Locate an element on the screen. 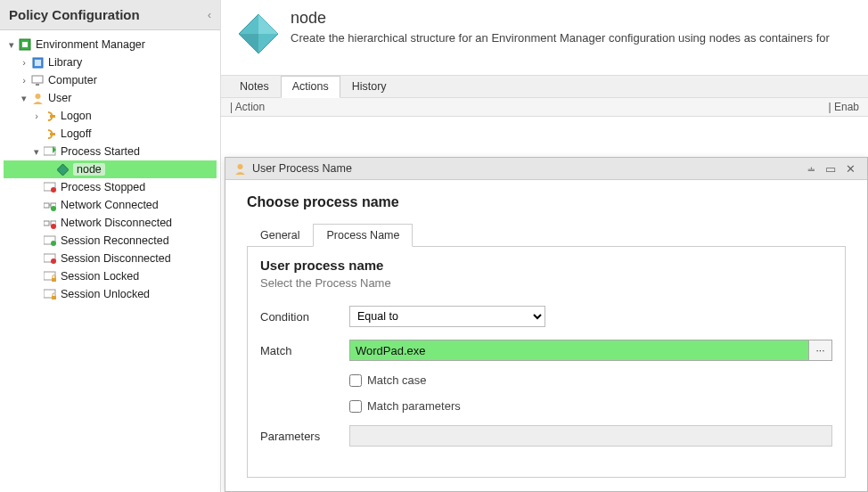  logoff-icon is located at coordinates (50, 134).